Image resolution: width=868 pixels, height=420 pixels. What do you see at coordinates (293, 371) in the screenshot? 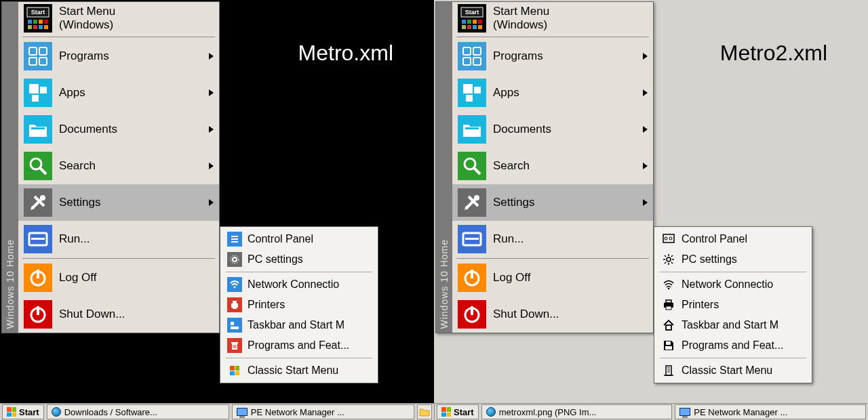
I see `sub-classic-label: Classic Start Menu` at bounding box center [293, 371].